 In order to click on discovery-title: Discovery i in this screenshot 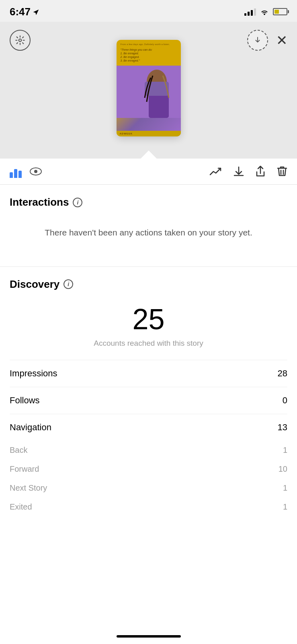, I will do `click(149, 284)`.